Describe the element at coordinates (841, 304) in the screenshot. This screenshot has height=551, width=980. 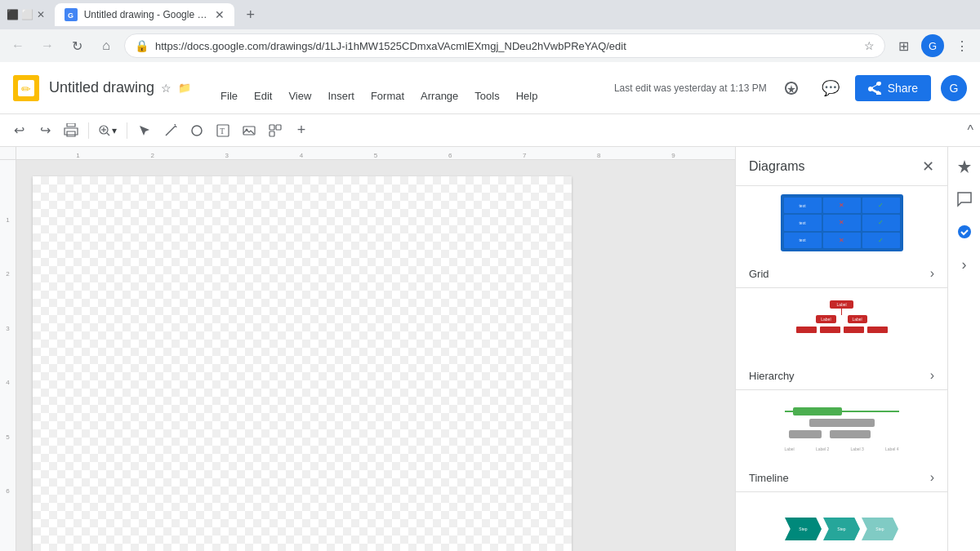
I see `hier-top-node: Label` at that location.